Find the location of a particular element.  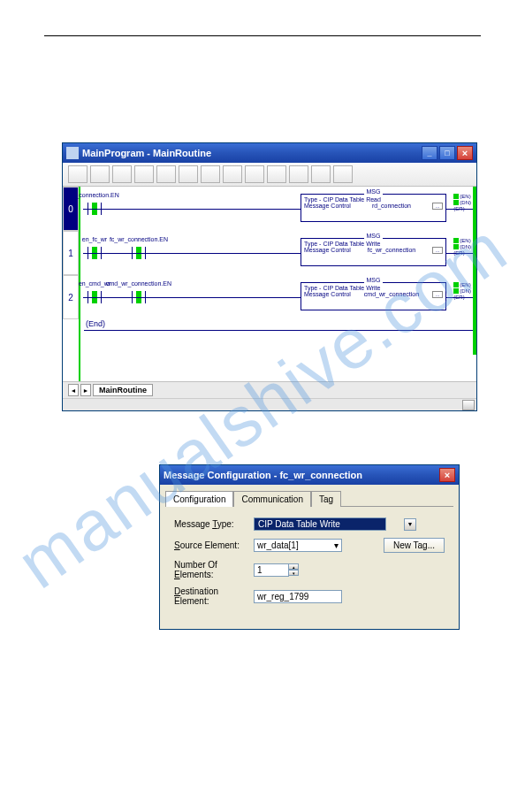

dn-flag: (DN) is located at coordinates (462, 203).